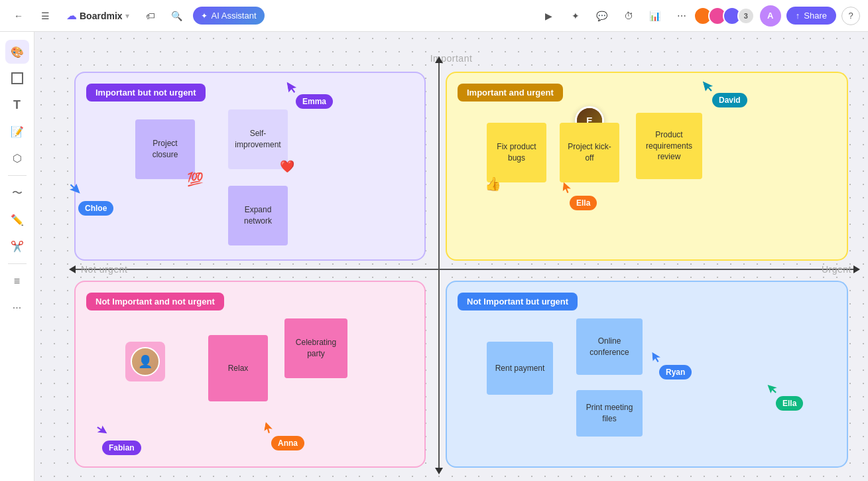  Describe the element at coordinates (549, 16) in the screenshot. I see `play-button: ▶` at that location.